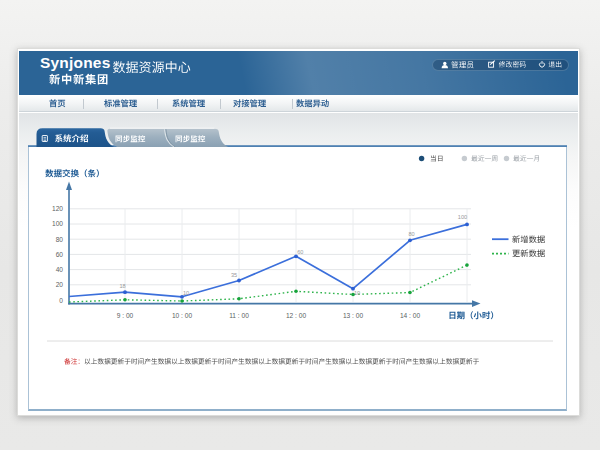  I want to click on svg-text: 10 : 00, so click(182, 316).